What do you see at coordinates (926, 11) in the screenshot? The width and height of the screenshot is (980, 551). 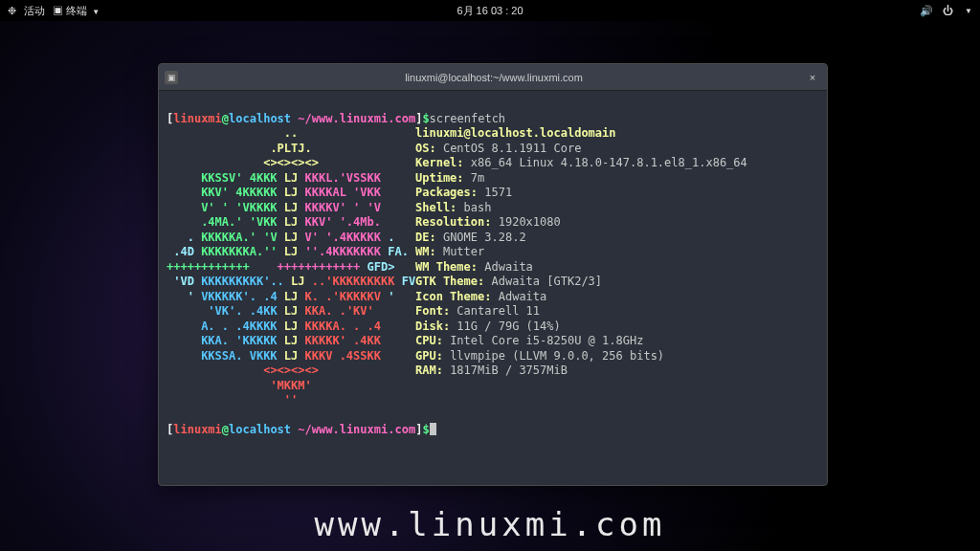 I see `volume-icon: 🔊` at bounding box center [926, 11].